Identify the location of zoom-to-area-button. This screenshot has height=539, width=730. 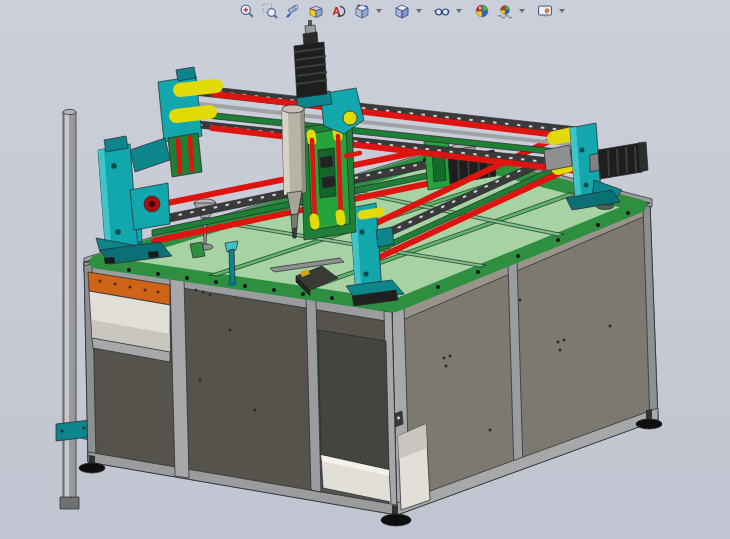
(270, 11).